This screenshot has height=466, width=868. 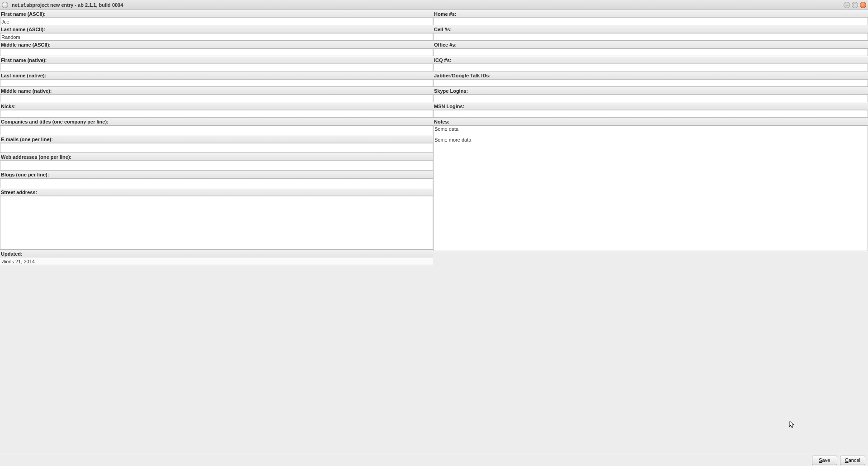 I want to click on cancel-rest: ancel, so click(x=854, y=460).